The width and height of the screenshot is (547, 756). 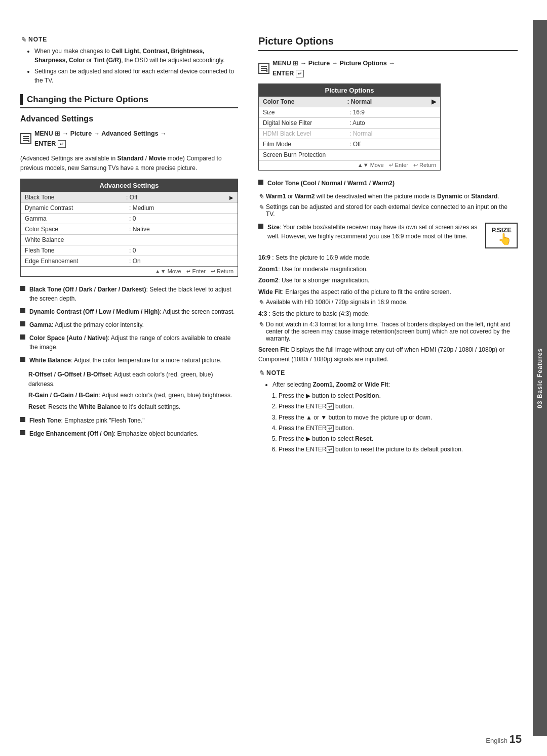 What do you see at coordinates (349, 144) in the screenshot?
I see `po-row-film-mode: Film Mode : Off` at bounding box center [349, 144].